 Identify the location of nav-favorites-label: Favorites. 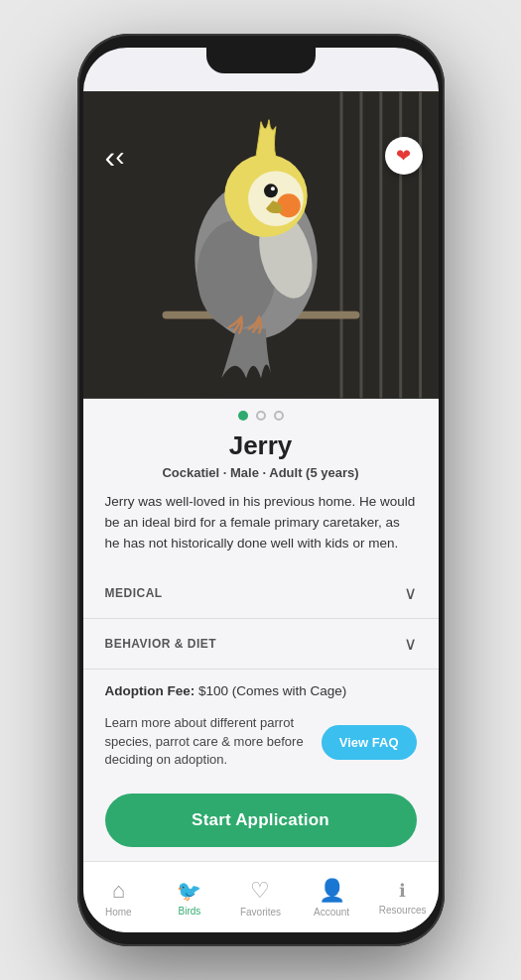
(260, 913).